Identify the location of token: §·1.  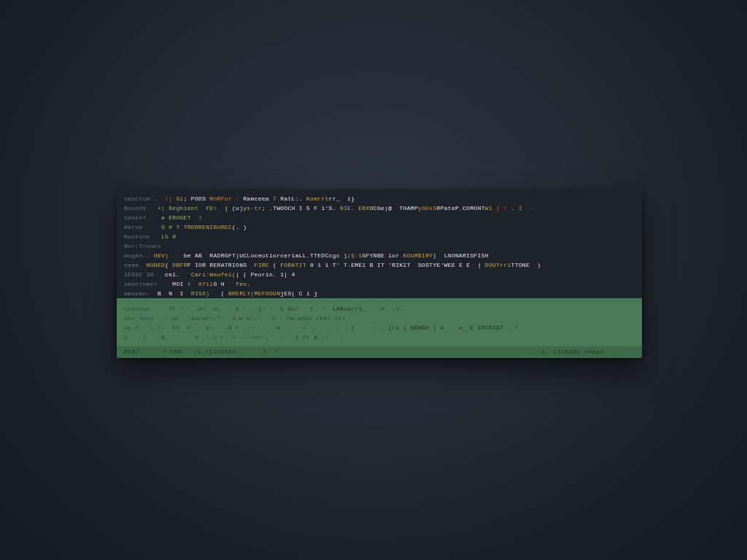
(356, 255).